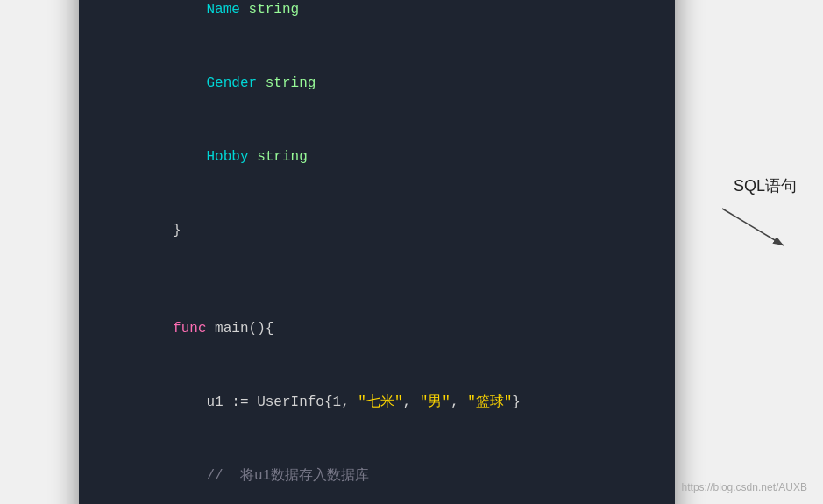 This screenshot has height=504, width=823. What do you see at coordinates (386, 83) in the screenshot?
I see `code-line-4: Gender string` at bounding box center [386, 83].